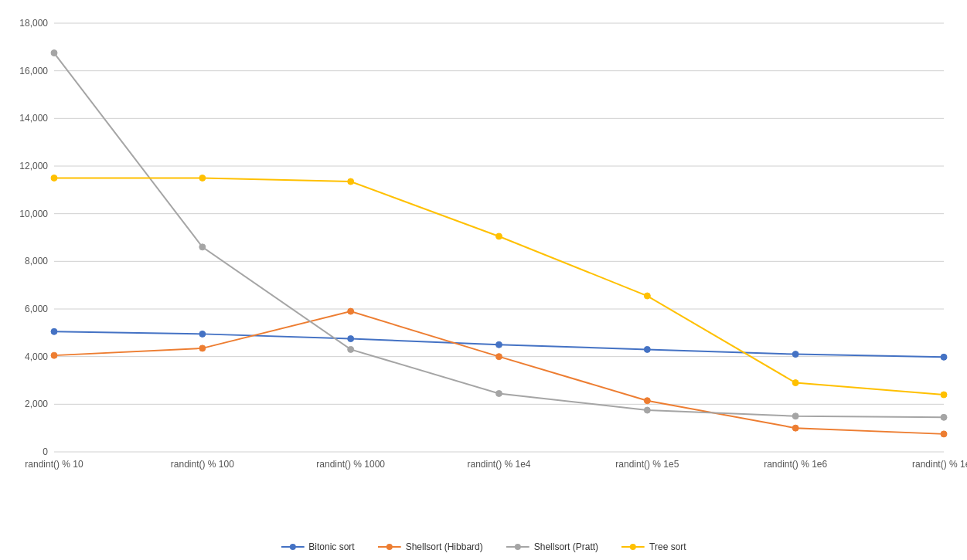 The height and width of the screenshot is (560, 967). What do you see at coordinates (940, 464) in the screenshot?
I see `svg-text: randint() % 1e7` at bounding box center [940, 464].